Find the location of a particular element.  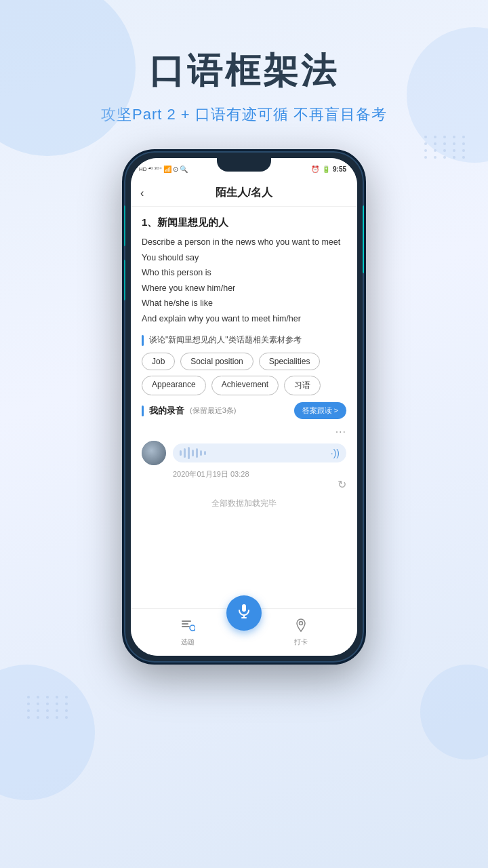

alarm-icon: ⏰ is located at coordinates (315, 170).